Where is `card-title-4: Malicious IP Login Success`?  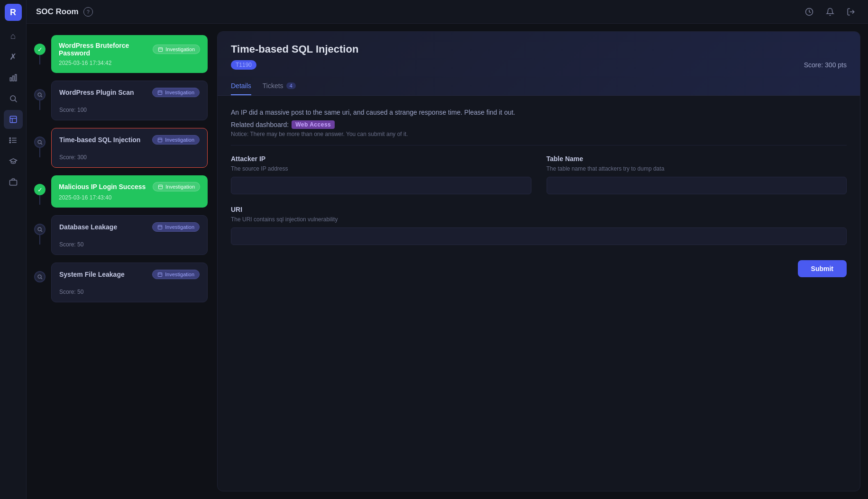 card-title-4: Malicious IP Login Success is located at coordinates (102, 187).